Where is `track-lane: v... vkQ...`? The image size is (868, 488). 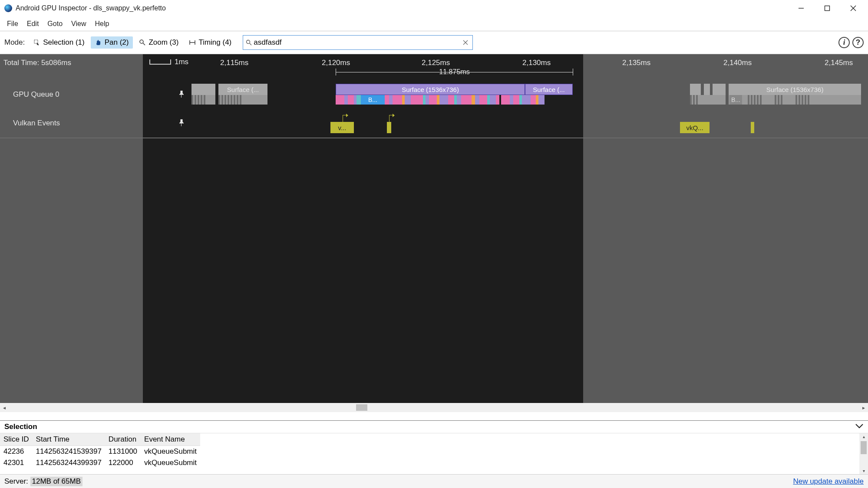
track-lane: v... vkQ... is located at coordinates (530, 123).